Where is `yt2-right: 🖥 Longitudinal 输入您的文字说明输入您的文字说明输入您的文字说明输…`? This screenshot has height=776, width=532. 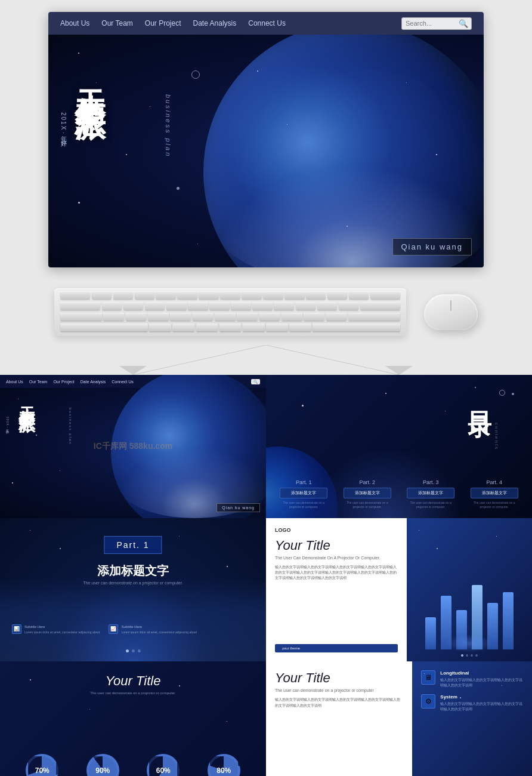
yt2-right: 🖥 Longitudinal 输入您的文字说明输入您的文字说明输入您的文字说明输… is located at coordinates (472, 719).